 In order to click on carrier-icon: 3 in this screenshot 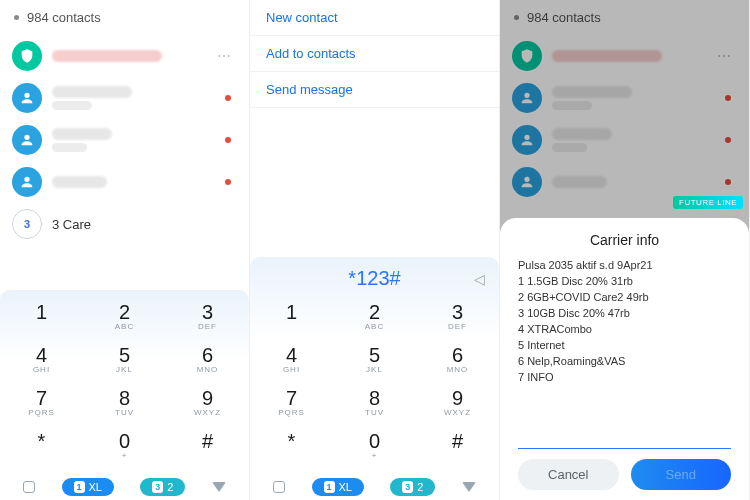, I will do `click(27, 224)`.